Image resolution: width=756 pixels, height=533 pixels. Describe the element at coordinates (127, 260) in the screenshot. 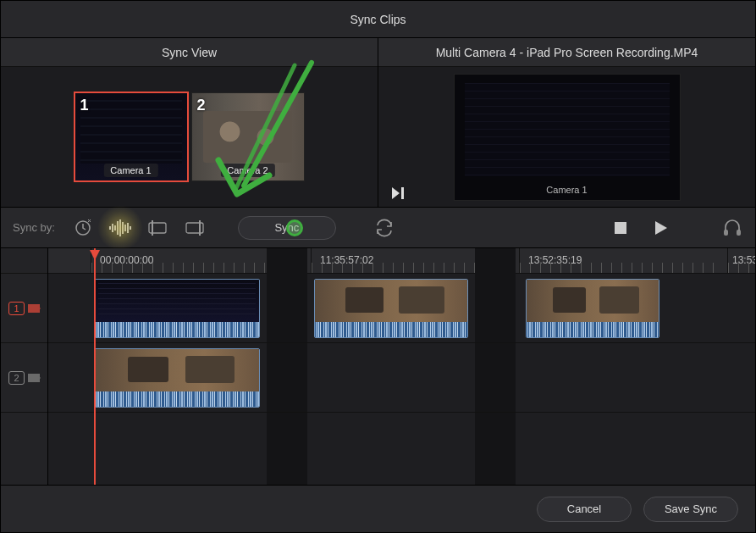

I see `timecode-label: 00:00:00:00` at that location.